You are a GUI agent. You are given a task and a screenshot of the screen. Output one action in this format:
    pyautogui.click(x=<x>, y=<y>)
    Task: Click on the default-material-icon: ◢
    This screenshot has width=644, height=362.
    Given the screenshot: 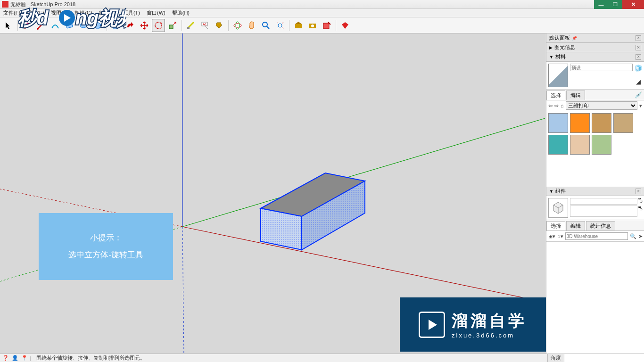 What is the action you would take?
    pyautogui.click(x=638, y=82)
    